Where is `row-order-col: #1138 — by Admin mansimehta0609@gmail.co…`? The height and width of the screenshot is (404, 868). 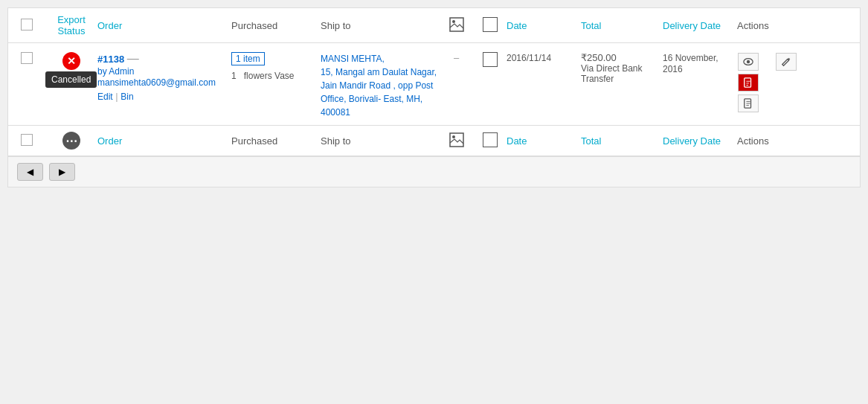
row-order-col: #1138 — by Admin mansimehta0609@gmail.co… is located at coordinates (164, 76).